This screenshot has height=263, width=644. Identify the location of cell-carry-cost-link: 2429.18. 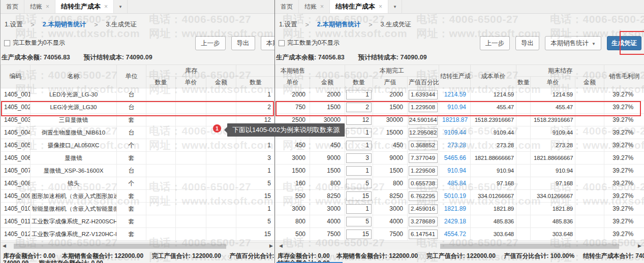
(455, 221).